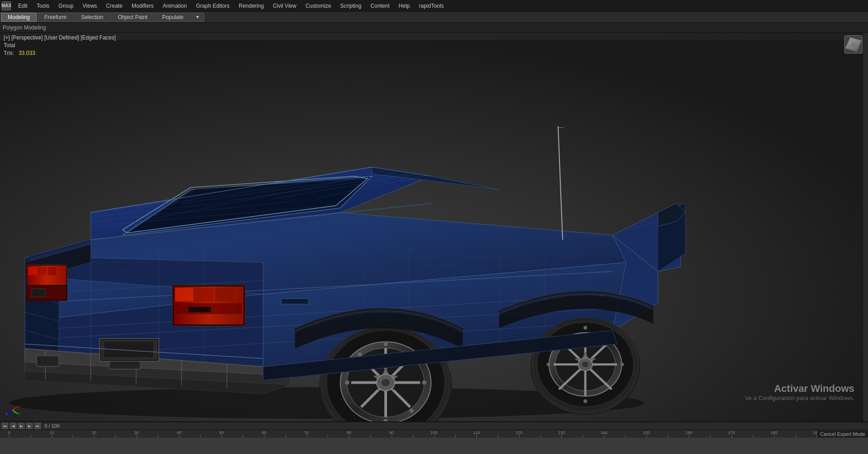 This screenshot has height=454, width=868. I want to click on menu-scripting: Scripting, so click(351, 6).